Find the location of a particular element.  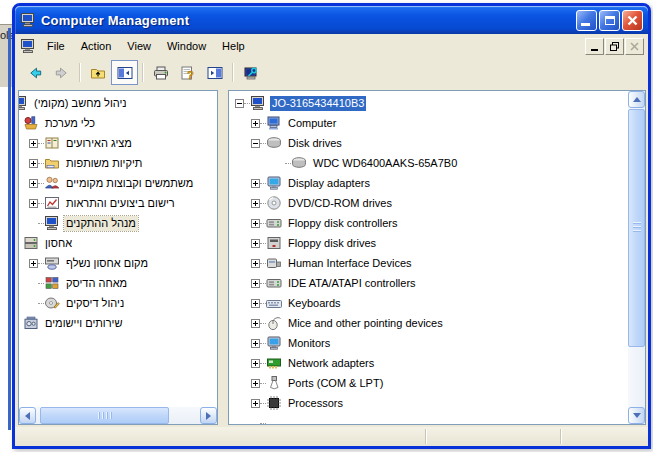

device-tree-item-network-adapters: Network adapters is located at coordinates (437, 363).